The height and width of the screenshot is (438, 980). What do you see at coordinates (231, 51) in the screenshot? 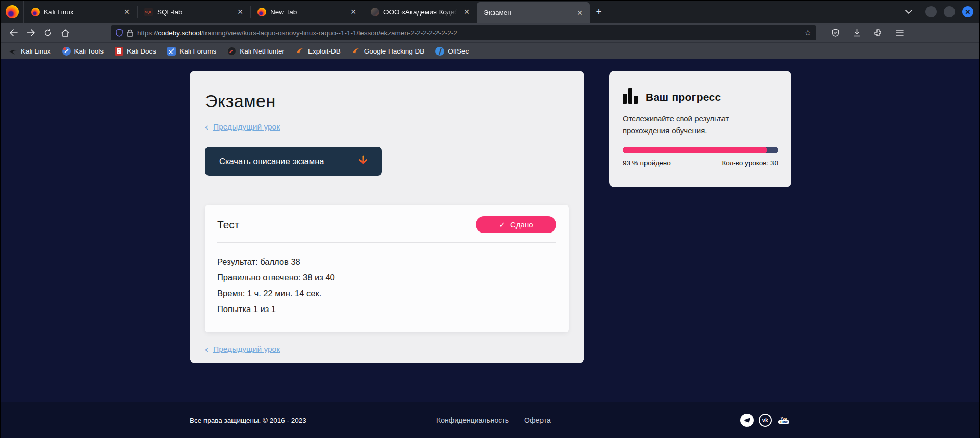
I see `kali-nethunter-icon` at bounding box center [231, 51].